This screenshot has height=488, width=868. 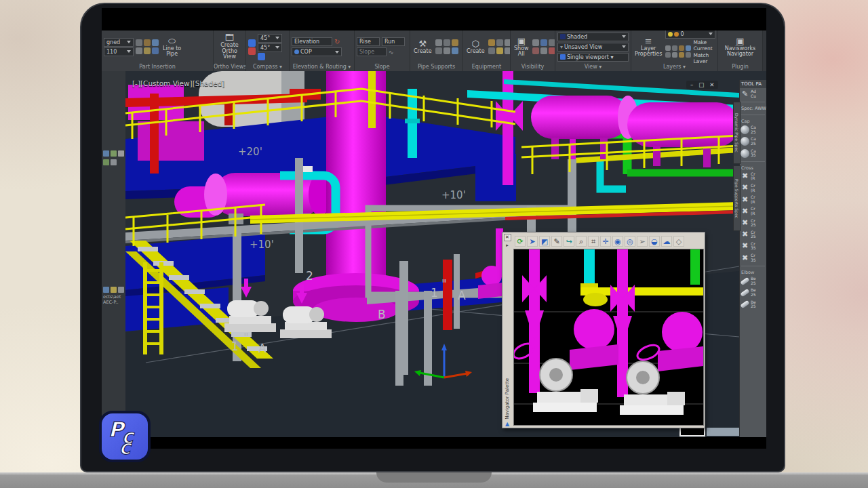 I want to click on return-icon: ↪, so click(x=569, y=241).